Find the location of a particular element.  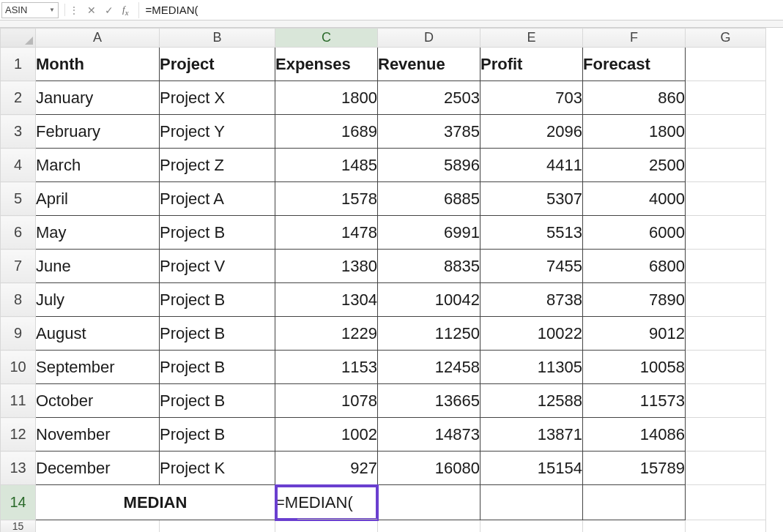

enter-check-icon: ✓ is located at coordinates (109, 10).